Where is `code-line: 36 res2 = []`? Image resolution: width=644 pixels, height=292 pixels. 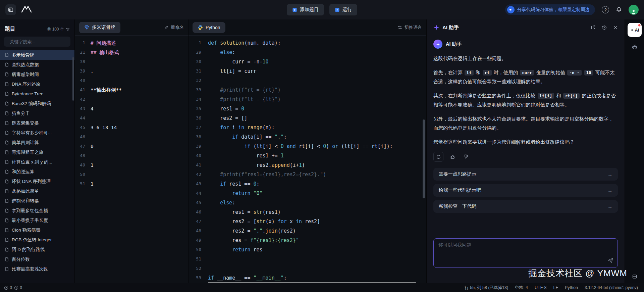 code-line: 36 res2 = [] is located at coordinates (307, 118).